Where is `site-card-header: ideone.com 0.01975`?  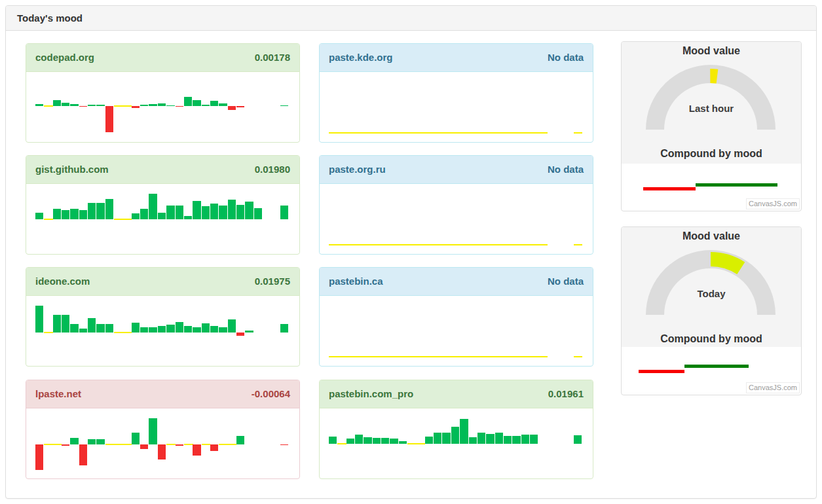 site-card-header: ideone.com 0.01975 is located at coordinates (162, 281).